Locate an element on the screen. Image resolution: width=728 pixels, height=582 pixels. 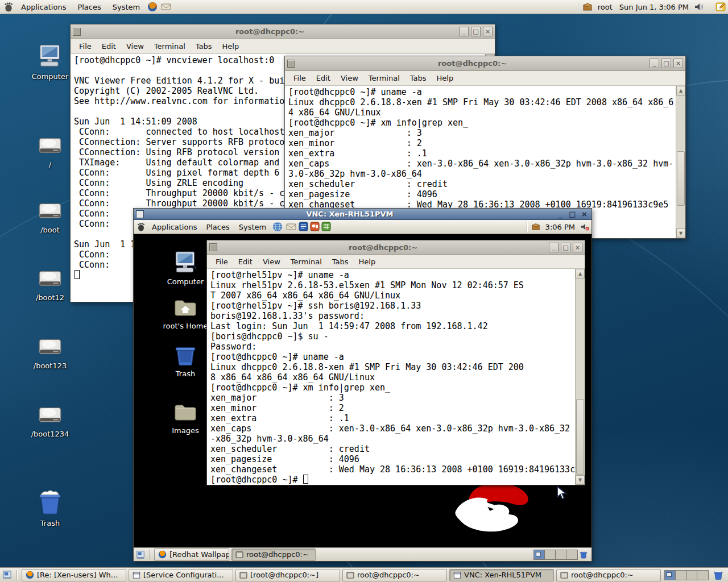
vnc-icon-images: Images is located at coordinates (185, 417).